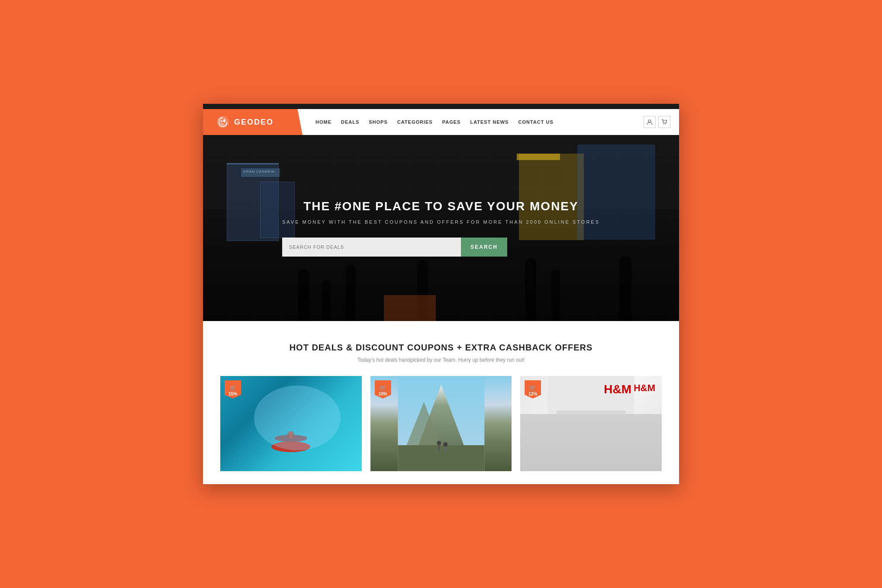 The image size is (882, 588). What do you see at coordinates (441, 424) in the screenshot?
I see `mountain-image` at bounding box center [441, 424].